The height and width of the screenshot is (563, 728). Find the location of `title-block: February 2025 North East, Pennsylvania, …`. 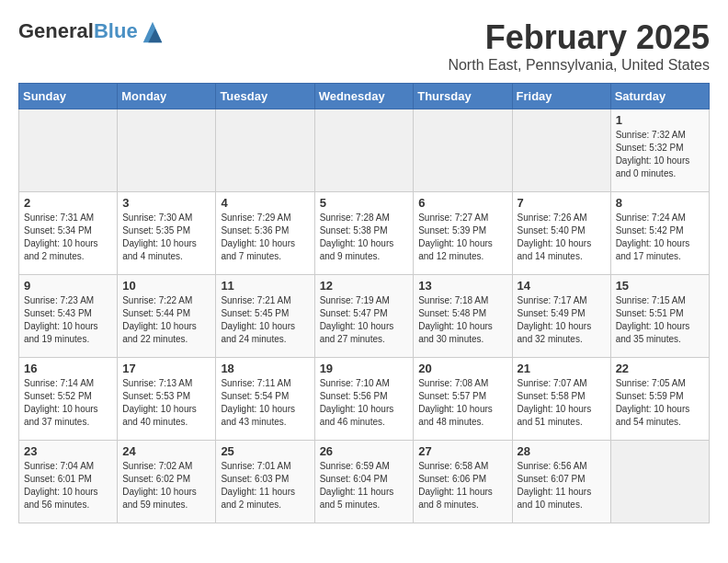

title-block: February 2025 North East, Pennsylvania, … is located at coordinates (579, 46).